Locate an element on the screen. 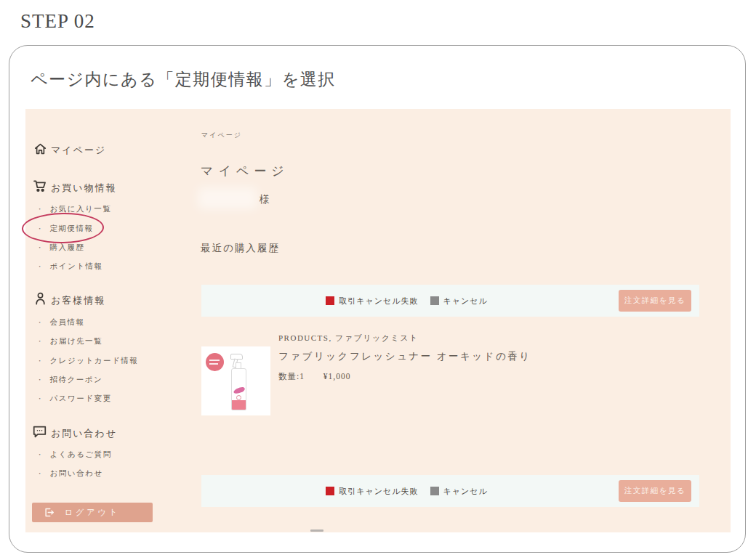  sidebar-item-label: お問い合わせ is located at coordinates (77, 474).